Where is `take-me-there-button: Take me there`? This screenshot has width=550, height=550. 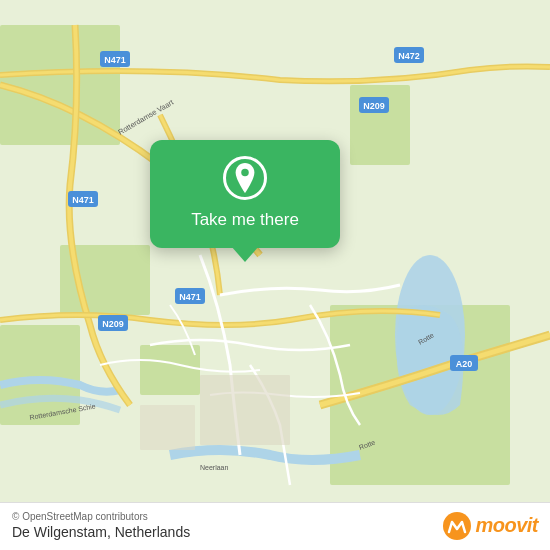
take-me-there-button: Take me there is located at coordinates (245, 220).